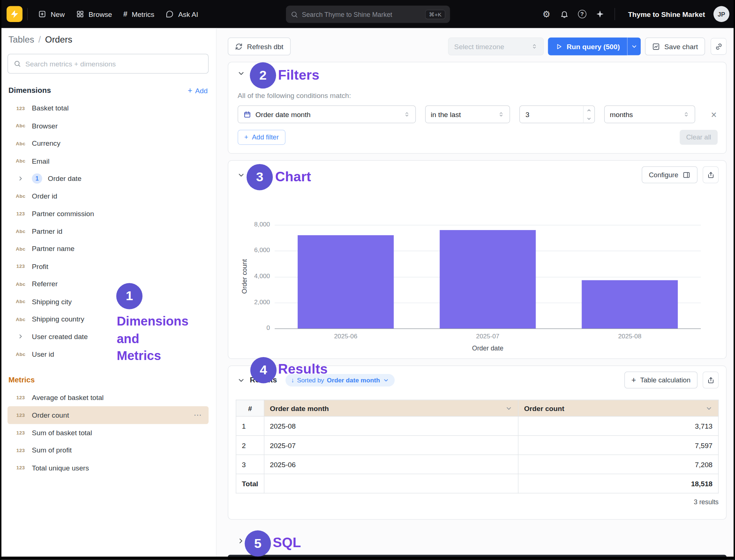  I want to click on chat-bubble-icon, so click(170, 14).